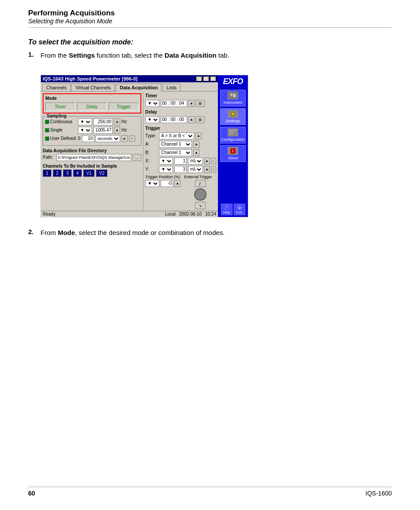 This screenshot has width=420, height=510. What do you see at coordinates (117, 122) in the screenshot?
I see `continuous-up-btn: ▲` at bounding box center [117, 122].